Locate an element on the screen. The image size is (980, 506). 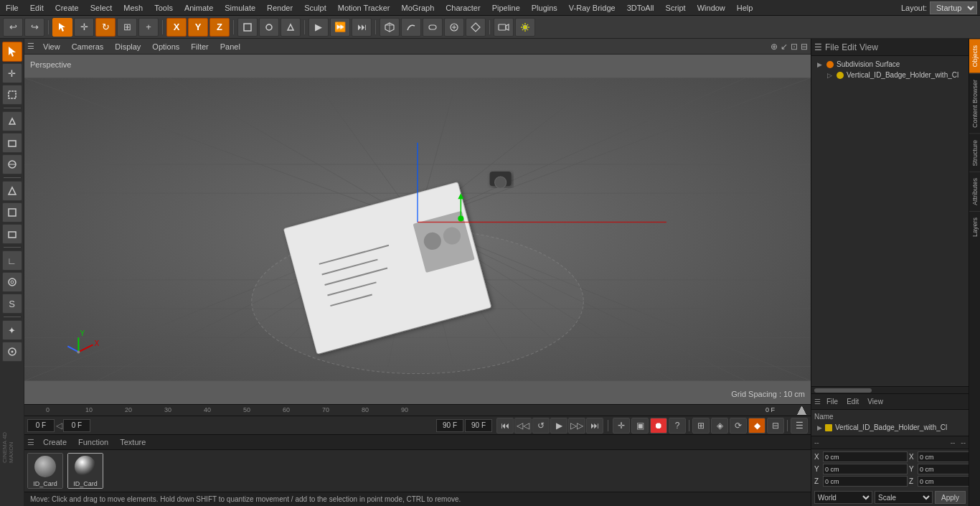
play-back-button: ↺ is located at coordinates (541, 426).